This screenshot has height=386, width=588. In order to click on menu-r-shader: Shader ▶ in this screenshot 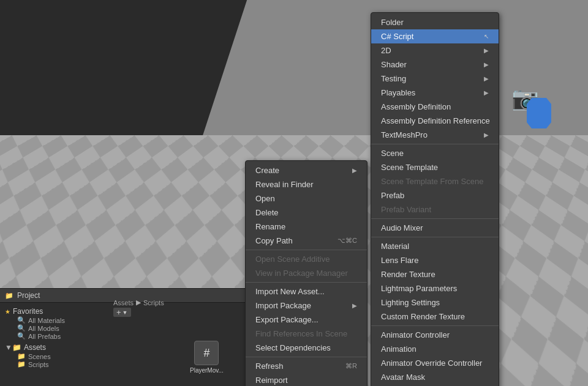, I will do `click(435, 65)`.